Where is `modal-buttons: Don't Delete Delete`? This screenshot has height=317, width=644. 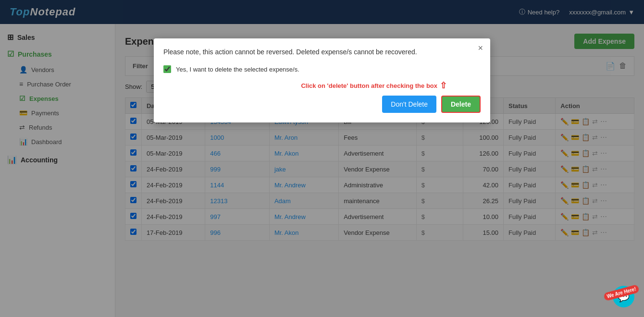 modal-buttons: Don't Delete Delete is located at coordinates (322, 104).